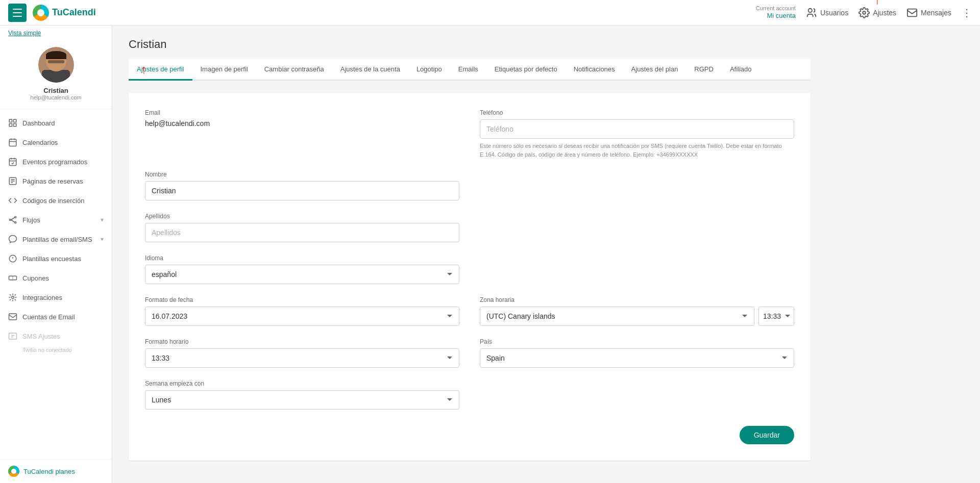 The width and height of the screenshot is (980, 483). Describe the element at coordinates (302, 216) in the screenshot. I see `apellidos-label: Apellidos` at that location.